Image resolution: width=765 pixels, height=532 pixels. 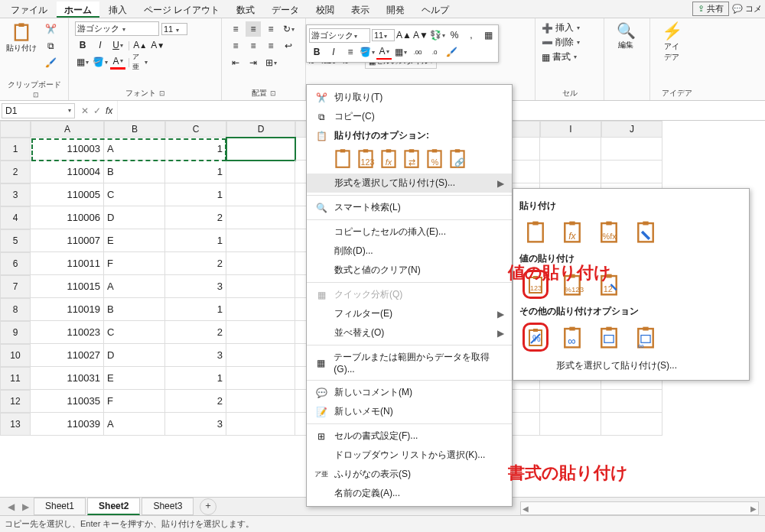 What do you see at coordinates (15, 264) in the screenshot?
I see `row-header: 6` at bounding box center [15, 264].